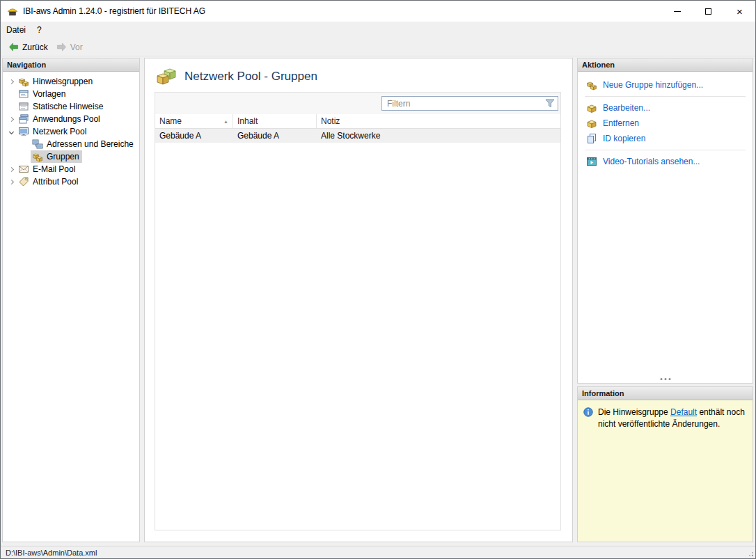 The image size is (756, 559). What do you see at coordinates (39, 30) in the screenshot?
I see `menu-help: ?` at bounding box center [39, 30].